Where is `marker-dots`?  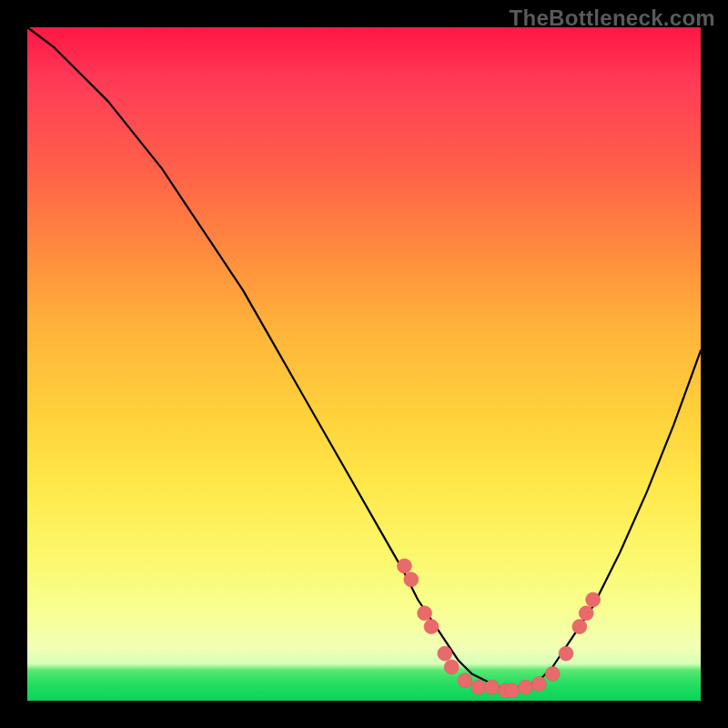
marker-dots is located at coordinates (499, 628).